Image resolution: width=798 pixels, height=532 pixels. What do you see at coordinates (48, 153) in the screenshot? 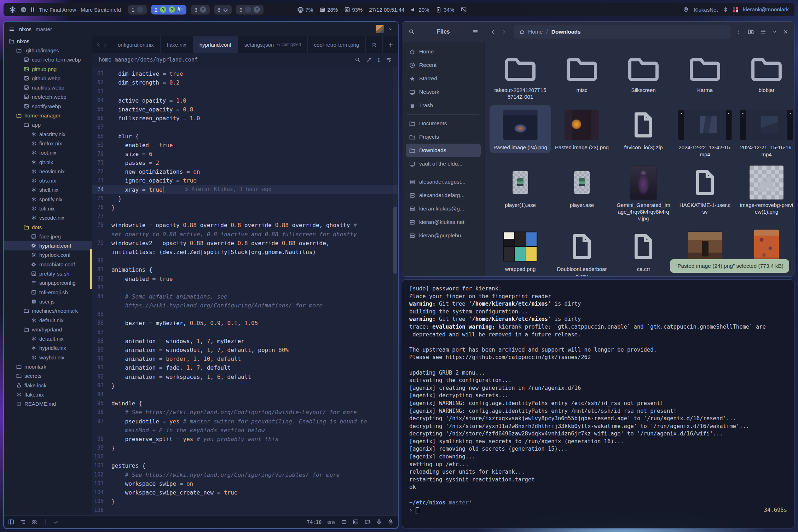
I see `tree-item-foot-nix: foot.nix` at bounding box center [48, 153].